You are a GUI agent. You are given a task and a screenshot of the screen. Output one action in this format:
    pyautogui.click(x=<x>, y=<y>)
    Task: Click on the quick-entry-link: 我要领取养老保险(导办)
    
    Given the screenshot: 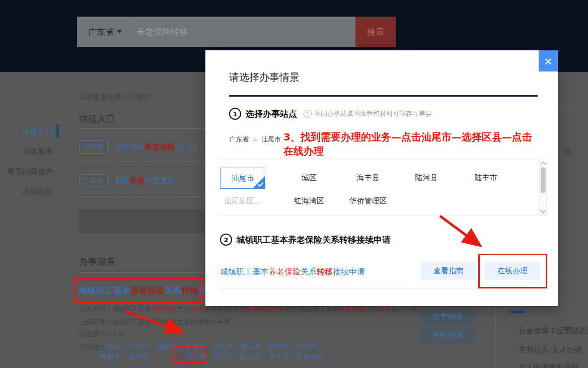 What is the action you would take?
    pyautogui.click(x=156, y=147)
    